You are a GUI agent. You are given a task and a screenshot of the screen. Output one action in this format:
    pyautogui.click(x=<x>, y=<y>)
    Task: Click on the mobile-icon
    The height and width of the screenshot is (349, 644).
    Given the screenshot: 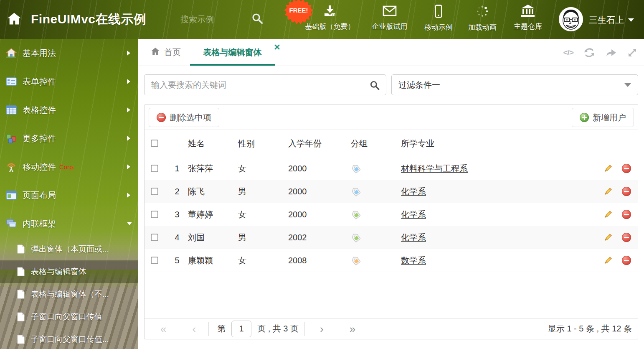 What is the action you would take?
    pyautogui.click(x=439, y=12)
    